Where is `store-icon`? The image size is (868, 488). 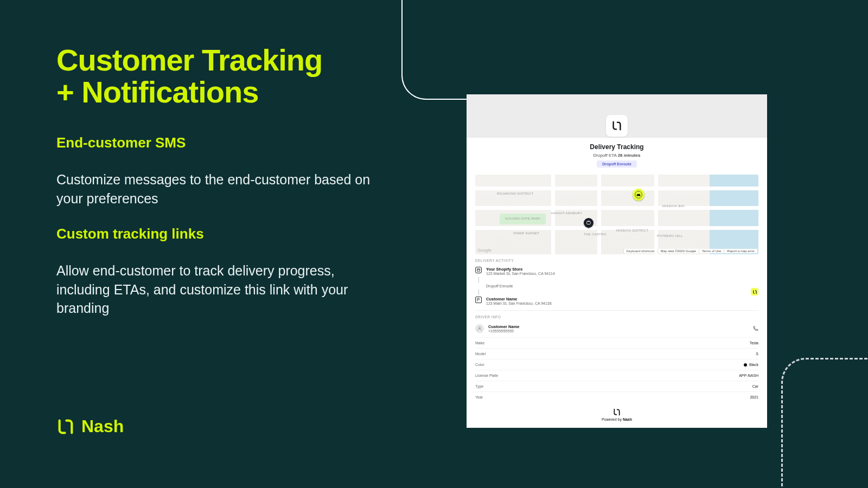
store-icon is located at coordinates (478, 270).